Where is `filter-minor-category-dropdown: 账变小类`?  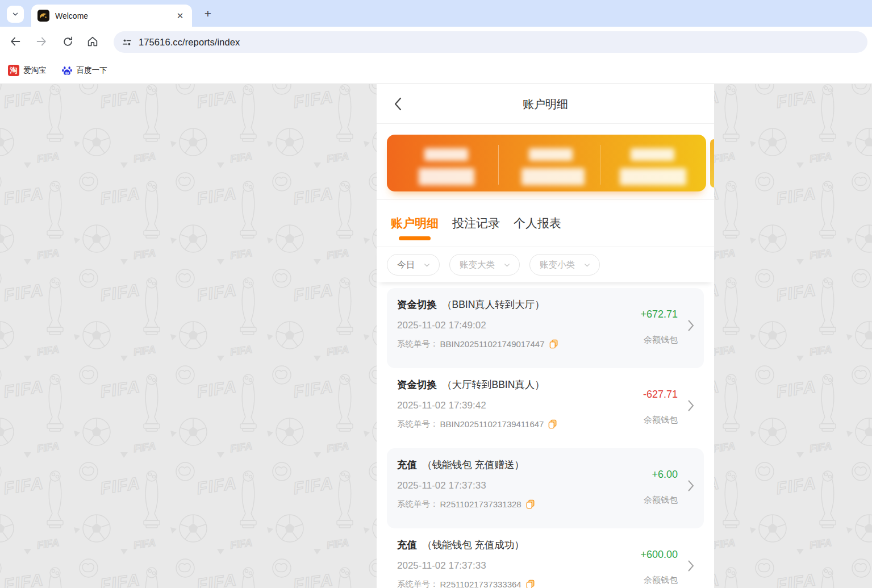 filter-minor-category-dropdown: 账变小类 is located at coordinates (565, 265).